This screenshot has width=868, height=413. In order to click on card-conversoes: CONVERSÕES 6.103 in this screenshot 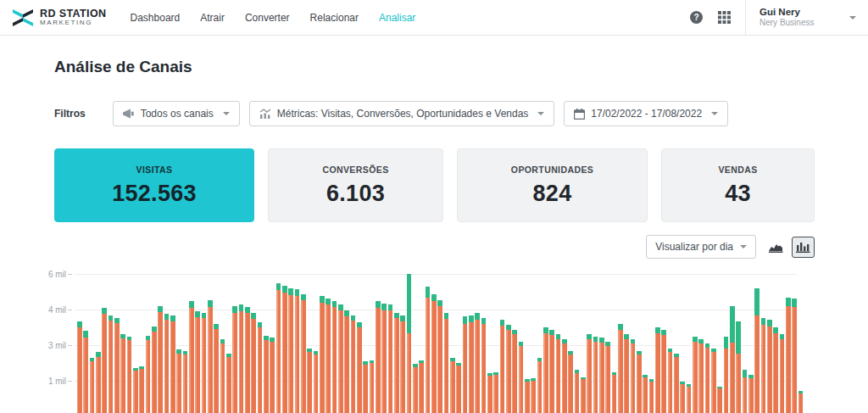, I will do `click(356, 185)`.